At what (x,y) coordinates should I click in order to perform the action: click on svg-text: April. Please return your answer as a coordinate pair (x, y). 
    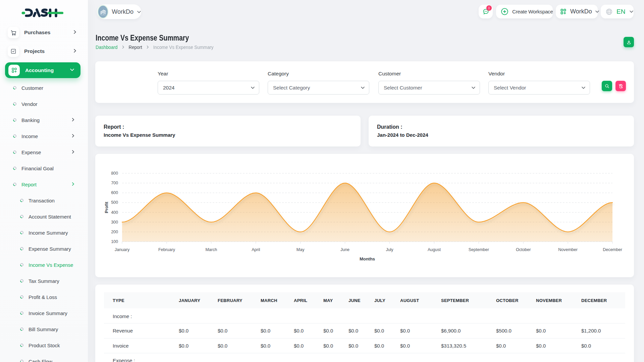
    Looking at the image, I should click on (256, 250).